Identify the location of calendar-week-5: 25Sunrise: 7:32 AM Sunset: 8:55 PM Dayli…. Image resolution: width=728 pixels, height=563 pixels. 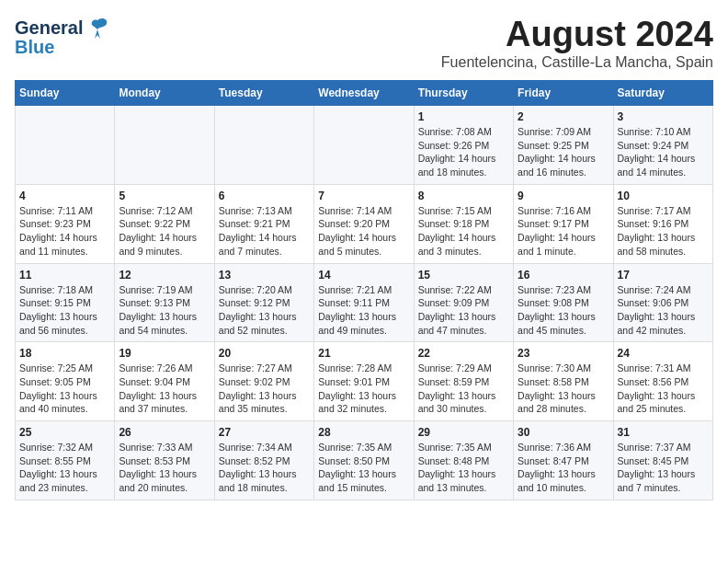
(364, 461).